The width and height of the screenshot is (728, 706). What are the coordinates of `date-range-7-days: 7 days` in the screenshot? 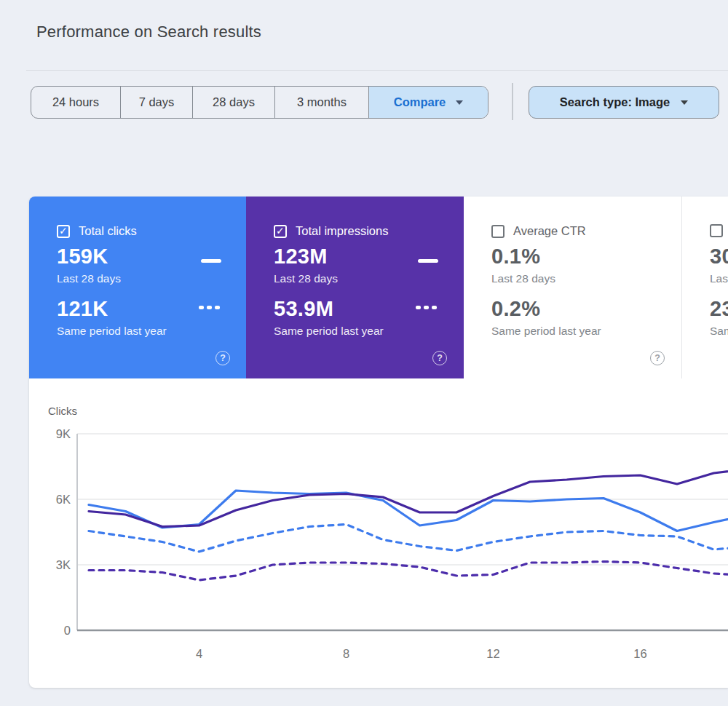 It's located at (156, 102).